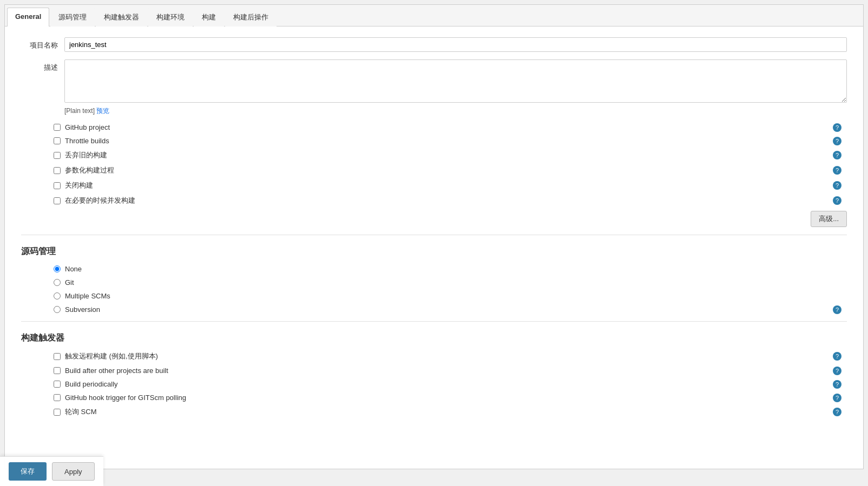  What do you see at coordinates (103, 111) in the screenshot?
I see `preview-link: 预览` at bounding box center [103, 111].